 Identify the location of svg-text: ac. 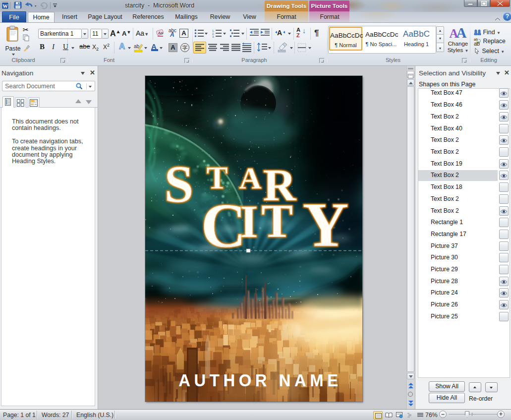
(478, 42).